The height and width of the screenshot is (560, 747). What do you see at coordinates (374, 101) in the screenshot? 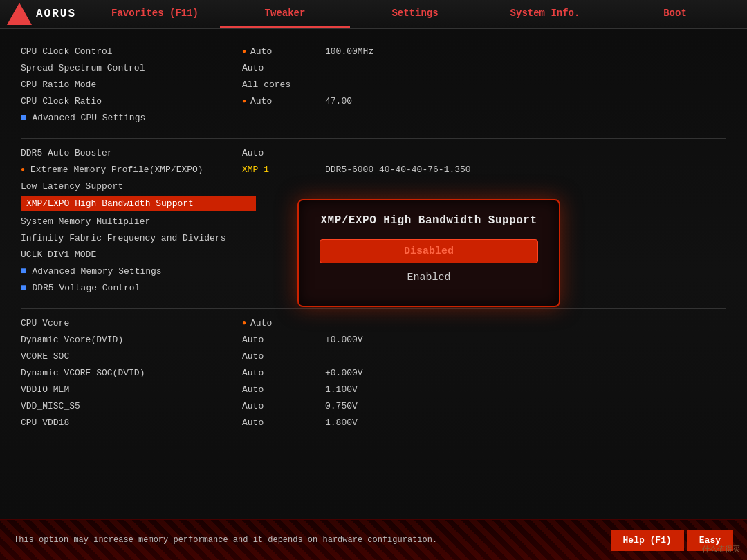
I see `row-cpu-clock-ratio: CPU Clock Ratio ●Auto 47.00` at bounding box center [374, 101].